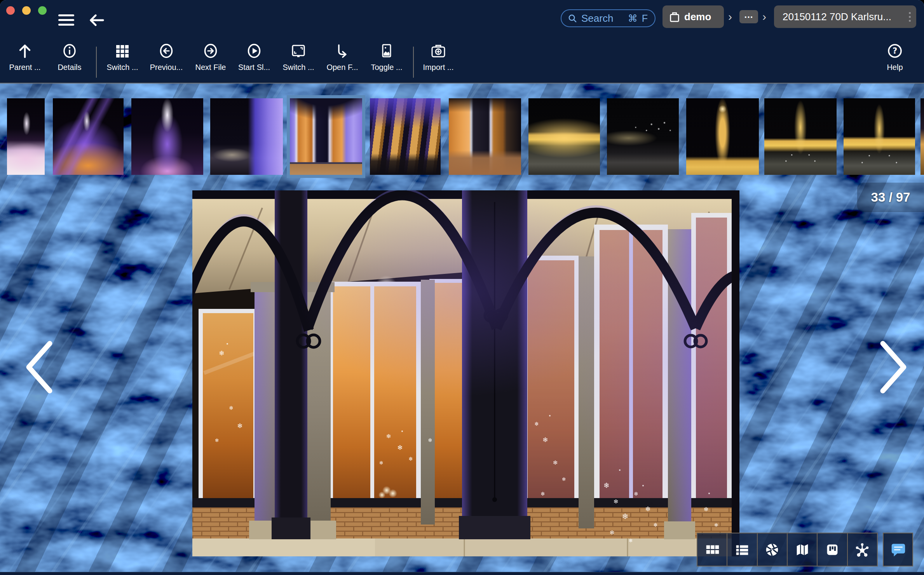 Image resolution: width=924 pixels, height=575 pixels. Describe the element at coordinates (638, 19) in the screenshot. I see `search-shortcut: ⌘ F` at that location.